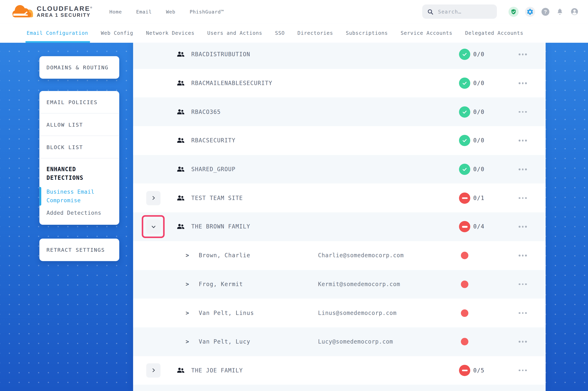 Image resolution: width=588 pixels, height=391 pixels. Describe the element at coordinates (505, 11) in the screenshot. I see `header-right: ?` at that location.